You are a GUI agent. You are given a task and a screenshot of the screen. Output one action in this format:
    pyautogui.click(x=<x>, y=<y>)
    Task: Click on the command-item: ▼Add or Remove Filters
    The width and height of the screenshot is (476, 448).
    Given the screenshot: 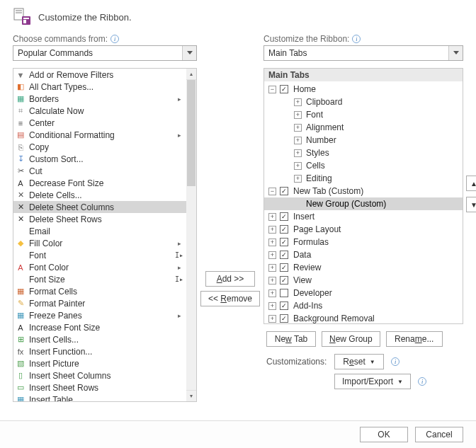 What is the action you would take?
    pyautogui.click(x=100, y=75)
    